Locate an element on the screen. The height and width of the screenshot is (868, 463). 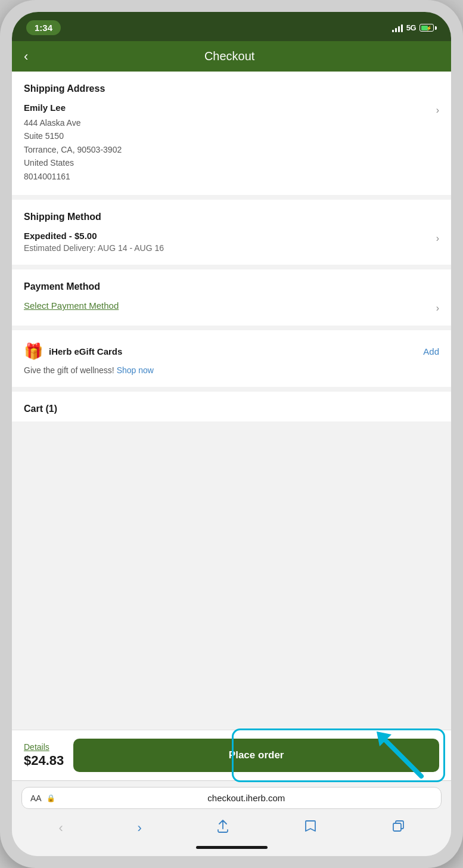
recipient-name: Emily Lee is located at coordinates (226, 107).